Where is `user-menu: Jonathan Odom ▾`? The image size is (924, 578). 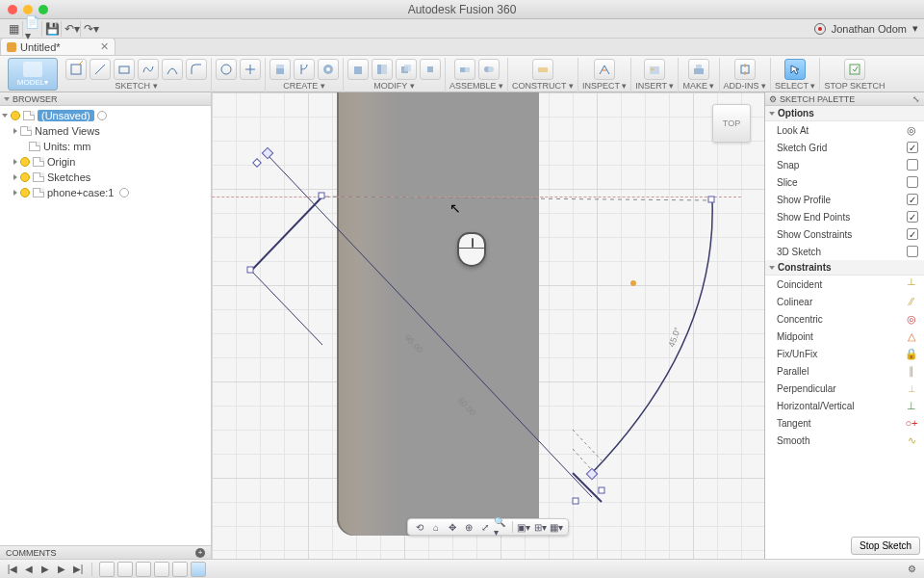 user-menu: Jonathan Odom ▾ is located at coordinates (866, 29).